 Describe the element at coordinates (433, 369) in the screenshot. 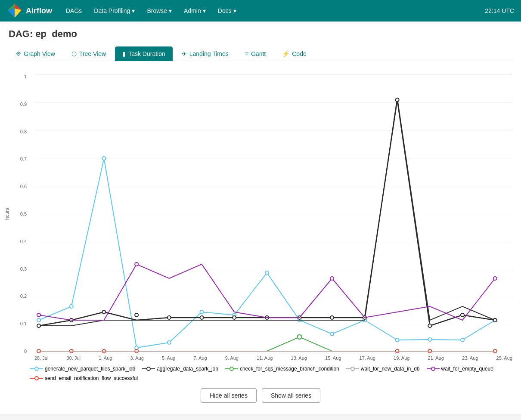

I see `legend-line-wait-empty-queue` at that location.